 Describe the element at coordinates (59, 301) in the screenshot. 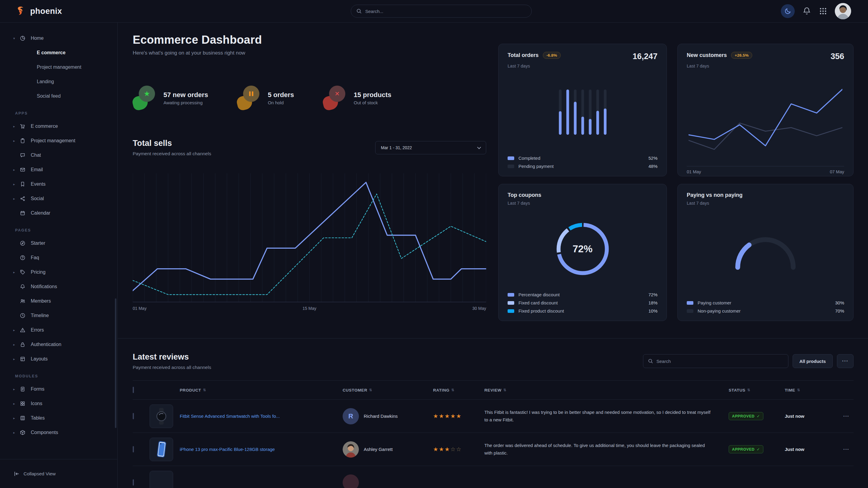

I see `sidebar-item-members: Members` at that location.